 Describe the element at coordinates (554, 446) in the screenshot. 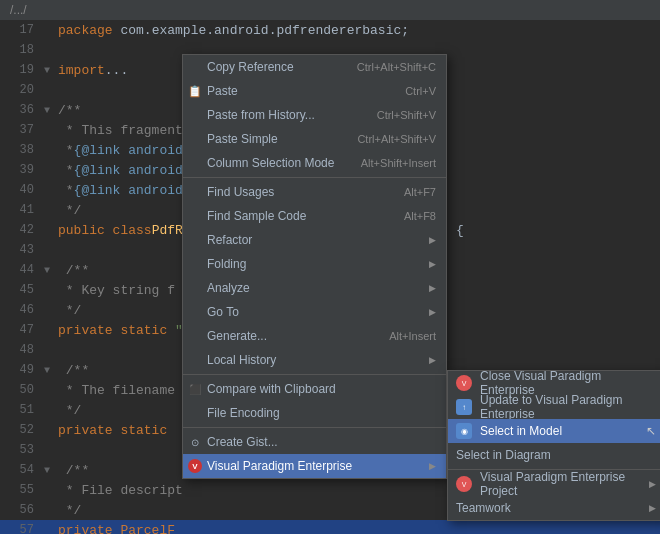

I see `vp-submenu: V Close Visual Paradigm Enterprise ↑ Upd…` at that location.